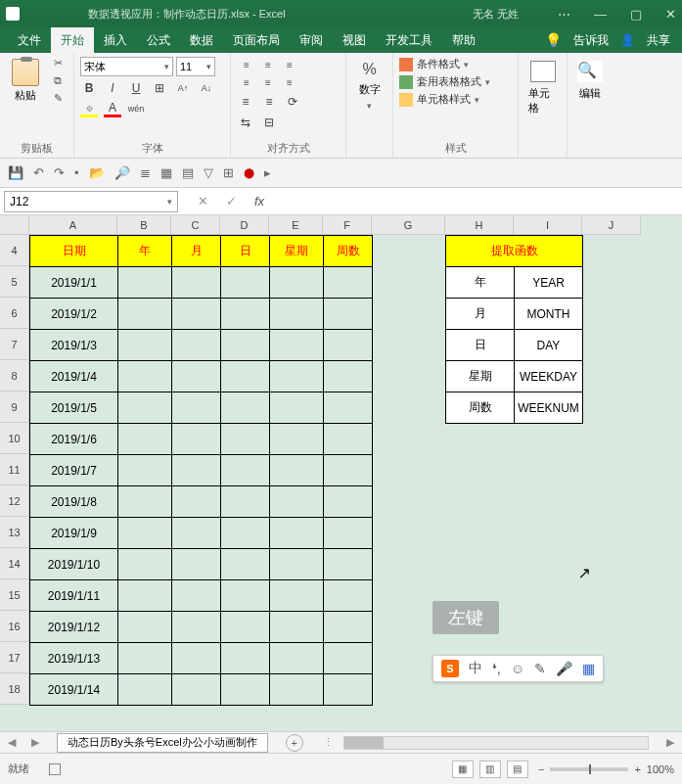  What do you see at coordinates (61, 64) in the screenshot?
I see `cut-icon: ✂` at bounding box center [61, 64].